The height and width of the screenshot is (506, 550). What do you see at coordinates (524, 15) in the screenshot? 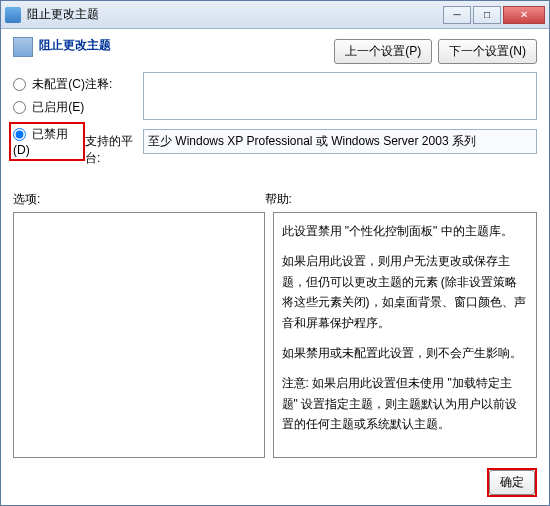
I see `close-button: ✕` at bounding box center [524, 15].